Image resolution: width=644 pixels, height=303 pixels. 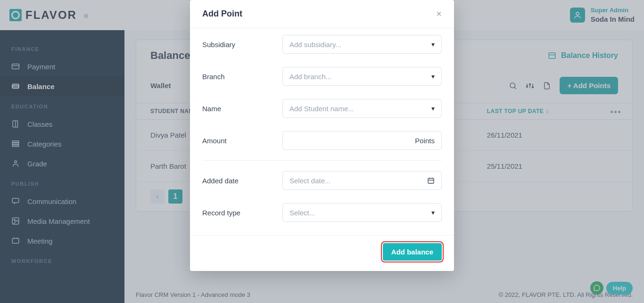 I want to click on select-name: Add Student name... ▾, so click(x=362, y=108).